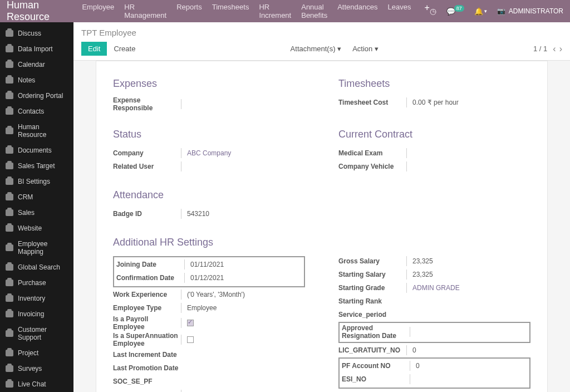  I want to click on label-work-exp: Work Experience, so click(147, 295).